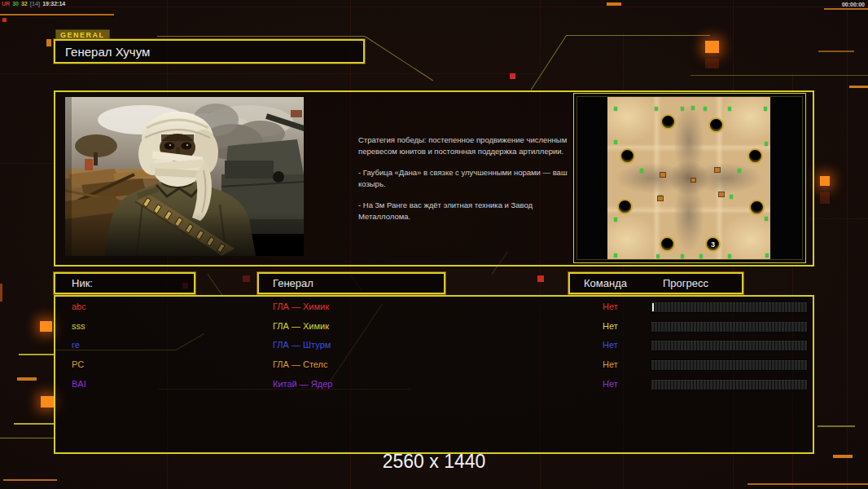 Image resolution: width=868 pixels, height=489 pixels. Describe the element at coordinates (76, 345) in the screenshot. I see `player-nick: re` at that location.